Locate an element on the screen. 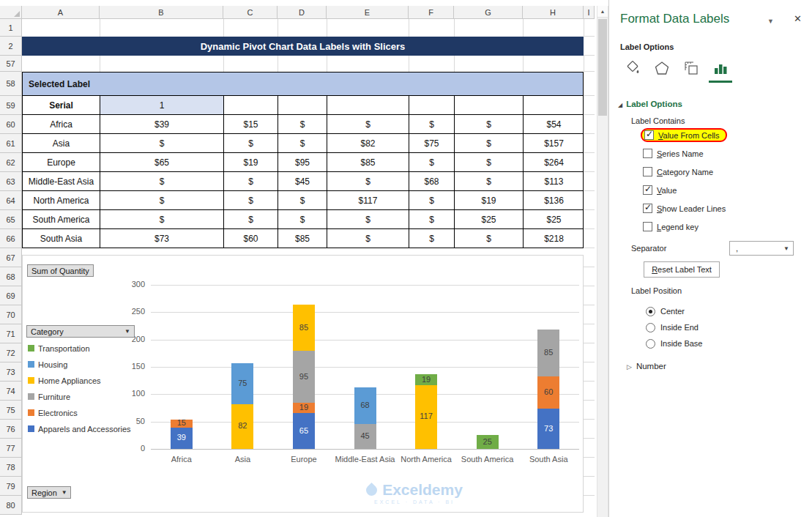 The width and height of the screenshot is (812, 517). serial-header-cell: Serial is located at coordinates (62, 105).